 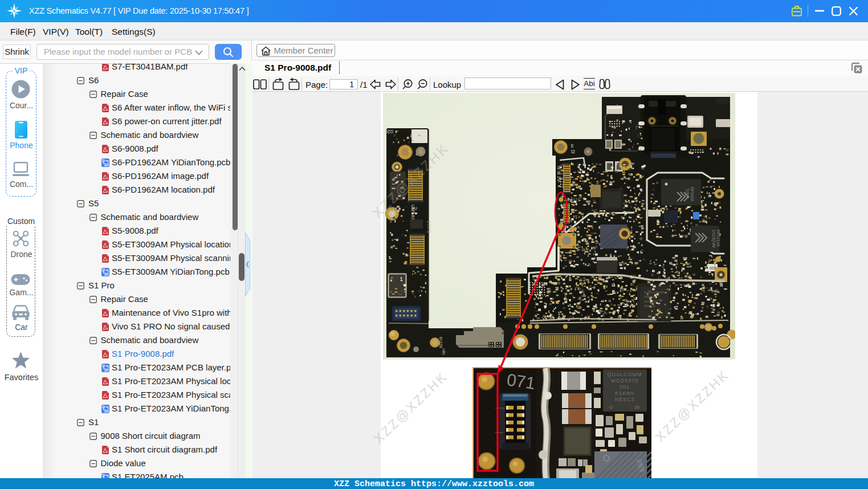 I want to click on svg-text: 8=128, so click(x=441, y=343).